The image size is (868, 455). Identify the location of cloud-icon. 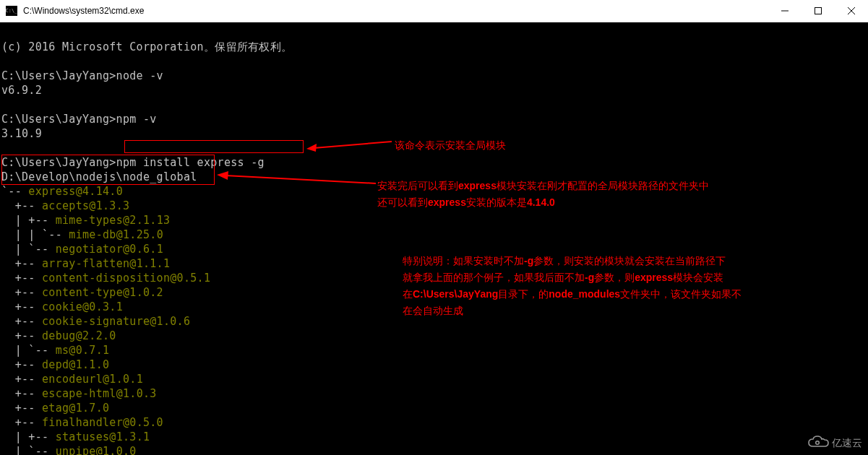
(818, 443).